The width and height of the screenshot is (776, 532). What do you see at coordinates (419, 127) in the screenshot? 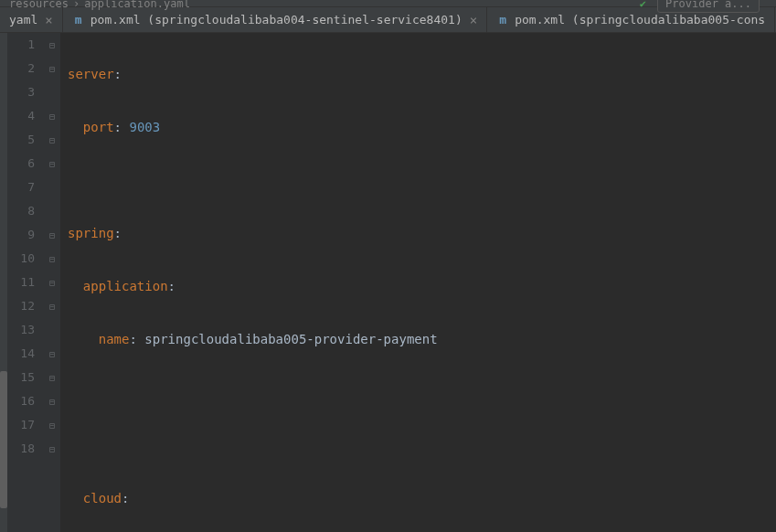
I see `code-line: port: 9003` at bounding box center [419, 127].